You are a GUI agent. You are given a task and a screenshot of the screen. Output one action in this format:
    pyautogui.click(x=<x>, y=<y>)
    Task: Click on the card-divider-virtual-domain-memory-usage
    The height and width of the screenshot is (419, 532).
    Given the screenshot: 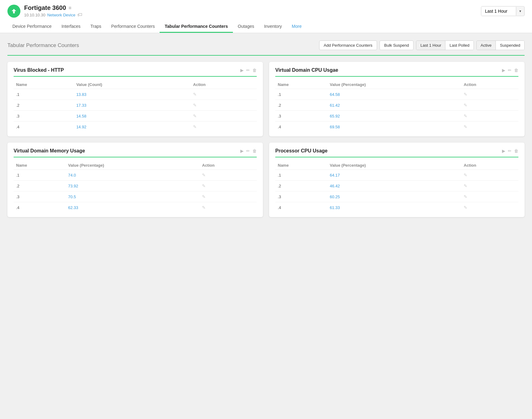 What is the action you would take?
    pyautogui.click(x=135, y=157)
    